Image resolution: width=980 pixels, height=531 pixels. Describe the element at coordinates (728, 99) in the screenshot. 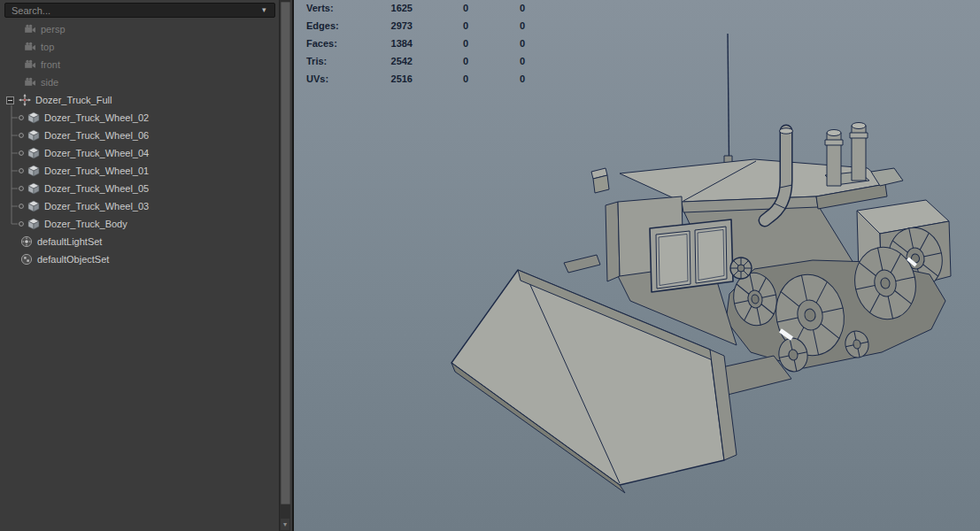

I see `antenna` at that location.